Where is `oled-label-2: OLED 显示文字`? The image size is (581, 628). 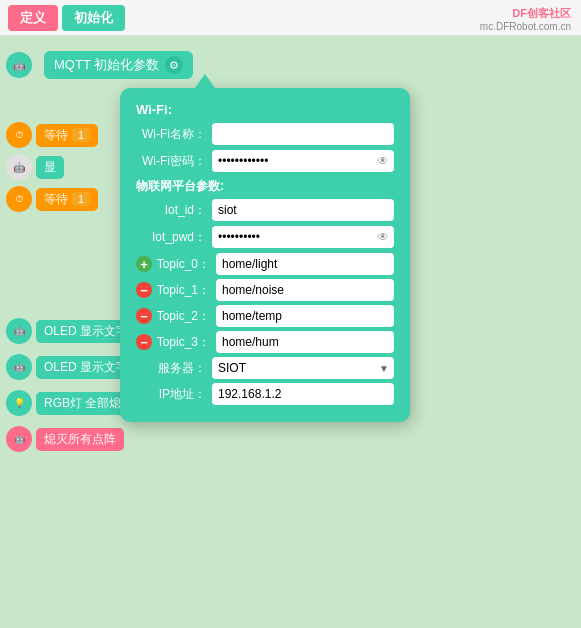
oled-label-2: OLED 显示文字 is located at coordinates (86, 368).